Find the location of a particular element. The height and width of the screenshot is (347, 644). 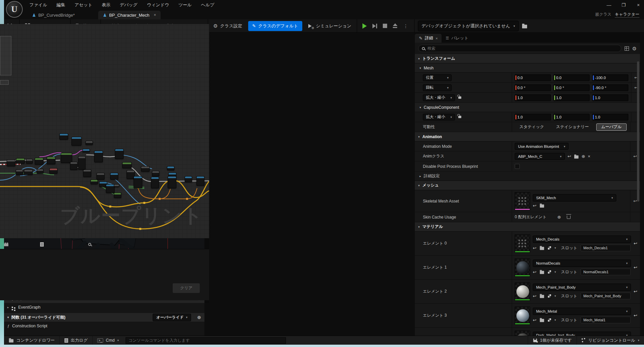

location-x-field: 0.0 is located at coordinates (533, 78).